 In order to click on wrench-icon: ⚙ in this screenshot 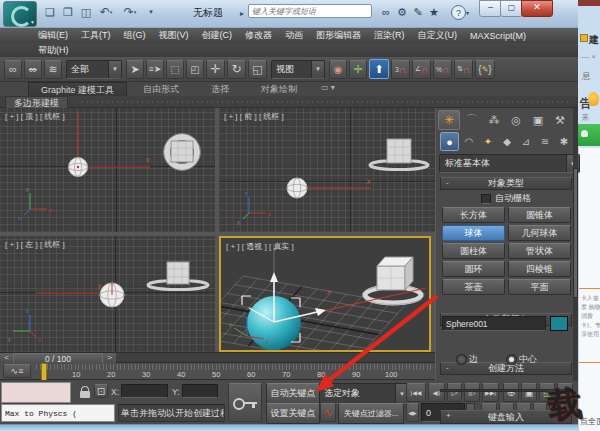, I will do `click(402, 12)`.